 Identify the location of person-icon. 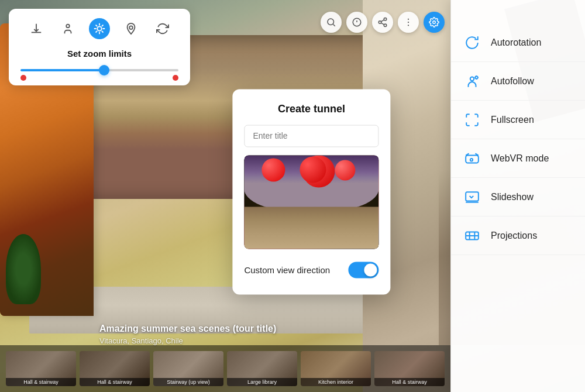
(68, 29).